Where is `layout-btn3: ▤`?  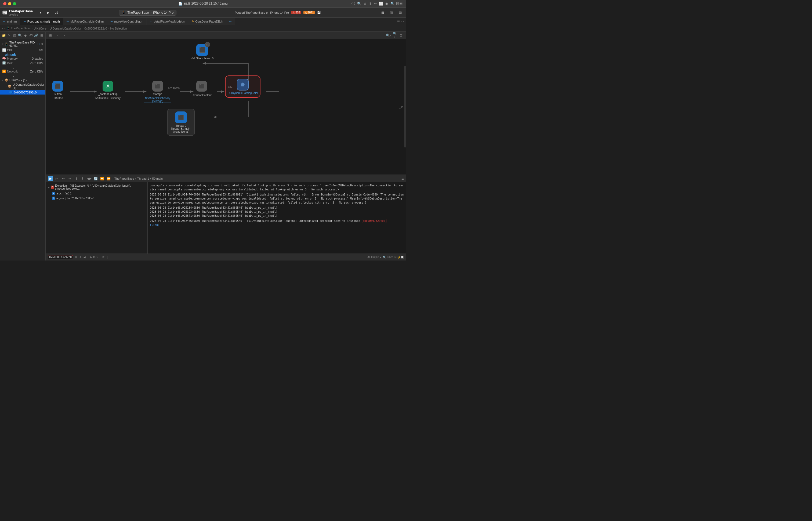
layout-btn3: ▤ is located at coordinates (400, 13).